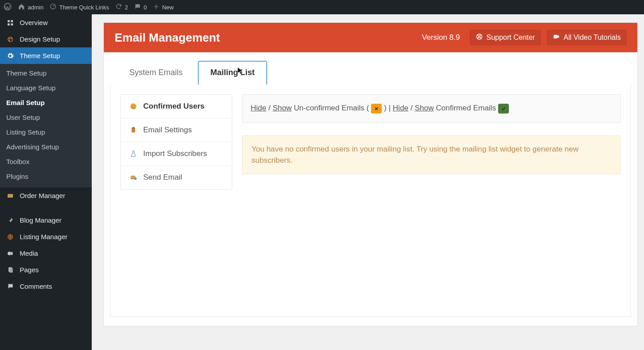 The image size is (644, 350). I want to click on flask-icon, so click(133, 154).